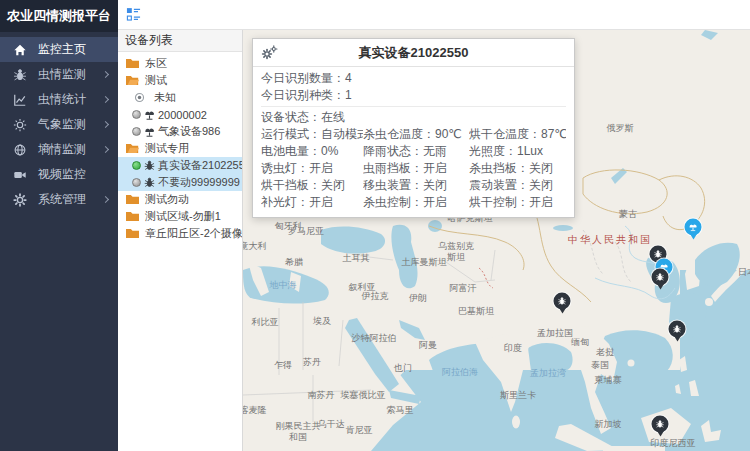  Describe the element at coordinates (62, 200) in the screenshot. I see `sidebar-item-label: 系统管理` at that location.